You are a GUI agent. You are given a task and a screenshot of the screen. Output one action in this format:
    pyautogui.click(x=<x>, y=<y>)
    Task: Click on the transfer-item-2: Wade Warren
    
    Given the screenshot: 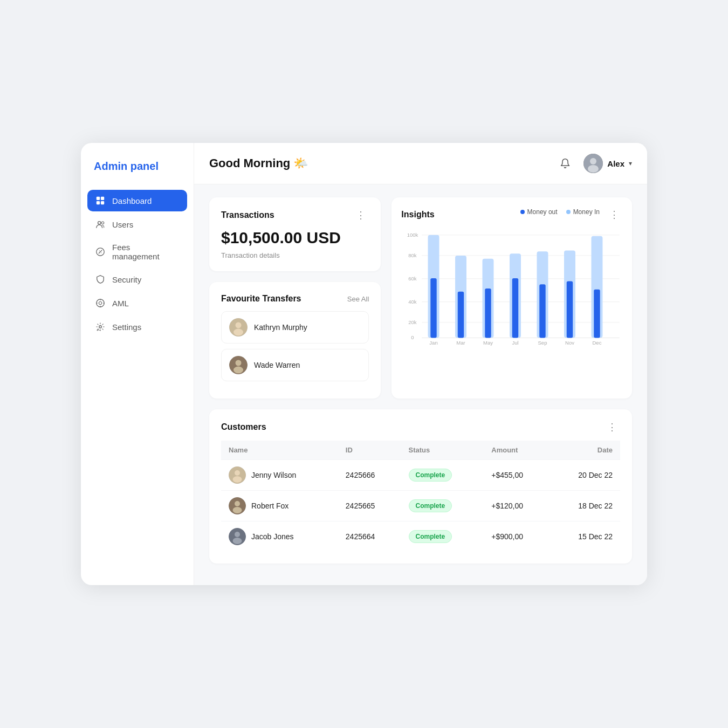 What is the action you would take?
    pyautogui.click(x=295, y=365)
    